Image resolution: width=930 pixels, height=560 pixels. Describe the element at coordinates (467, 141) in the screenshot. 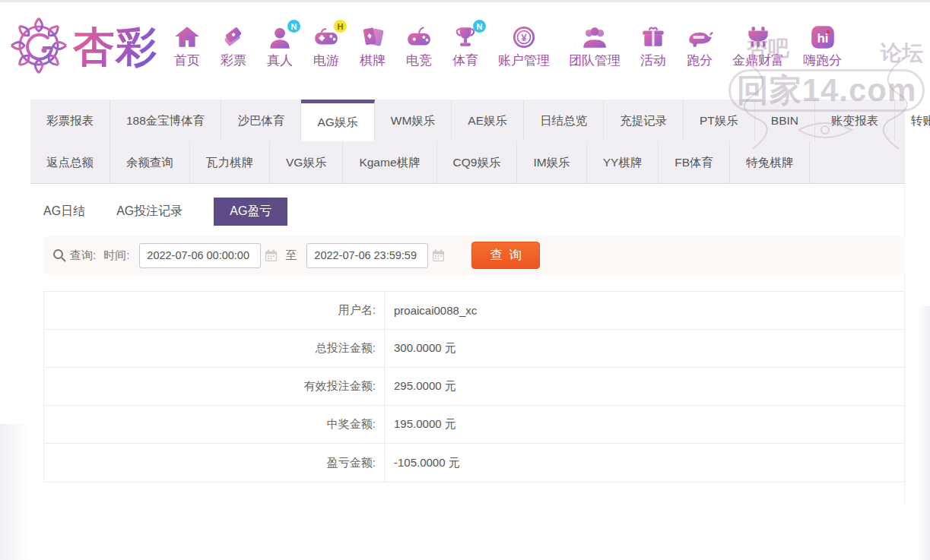

I see `report-tabs: 彩票报表 188金宝博体育 沙巴体育 AG娱乐 WM娱乐 AE娱乐 日结总览 充…` at that location.